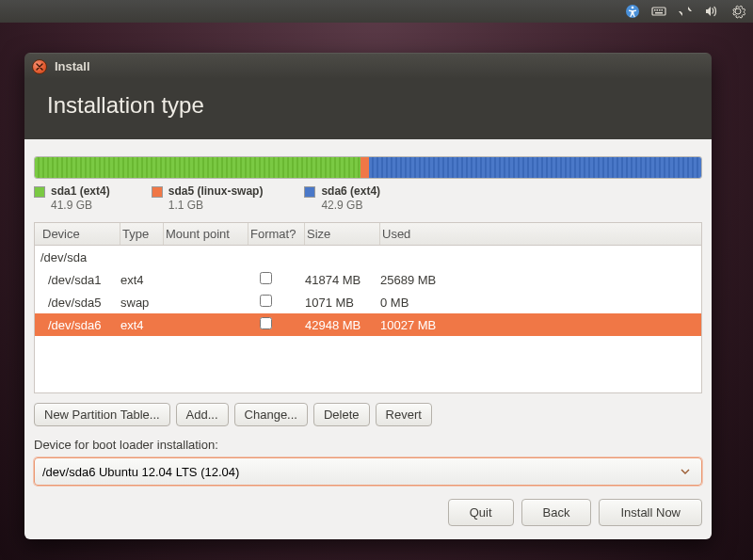 This screenshot has width=753, height=560. Describe the element at coordinates (142, 303) in the screenshot. I see `table-cell: swap` at that location.